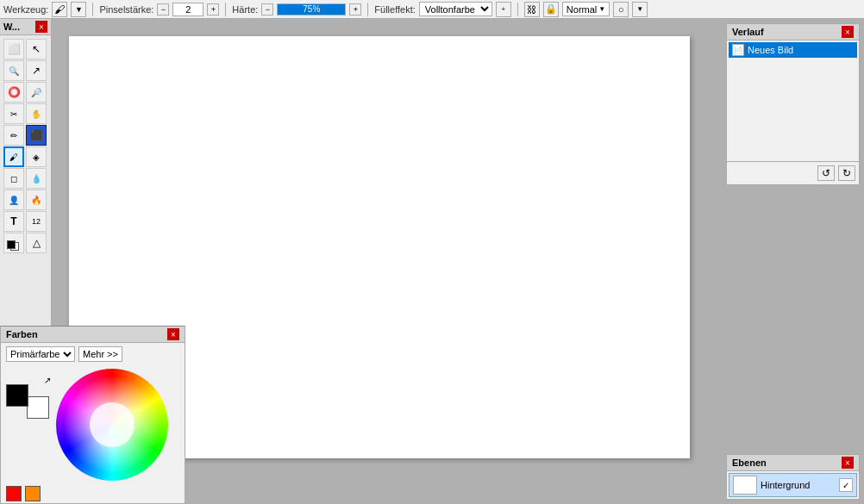  What do you see at coordinates (793, 485) in the screenshot?
I see `layer-item: Hintergrund ✓` at bounding box center [793, 485].